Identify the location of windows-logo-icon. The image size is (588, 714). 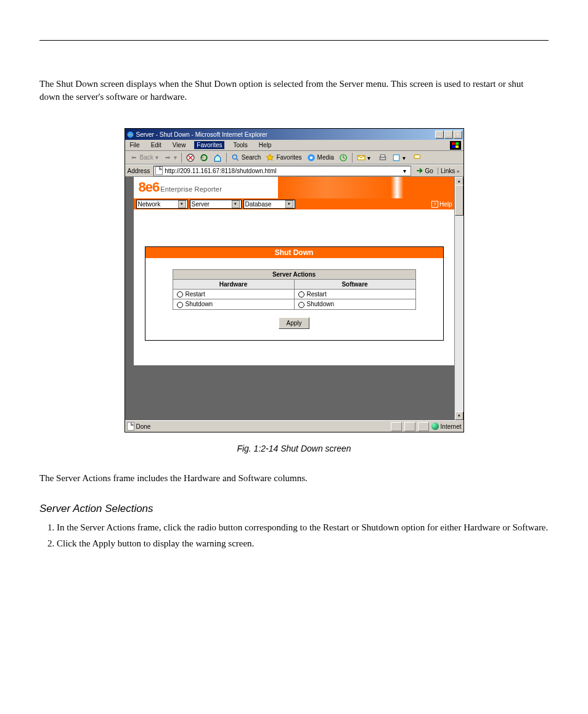
(455, 145).